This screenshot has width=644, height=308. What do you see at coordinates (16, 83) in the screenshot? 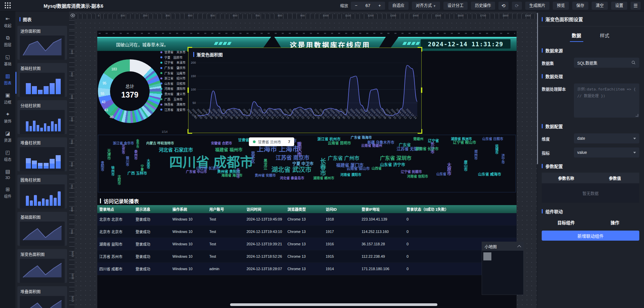
I see `panel-scrollbar` at bounding box center [16, 83].